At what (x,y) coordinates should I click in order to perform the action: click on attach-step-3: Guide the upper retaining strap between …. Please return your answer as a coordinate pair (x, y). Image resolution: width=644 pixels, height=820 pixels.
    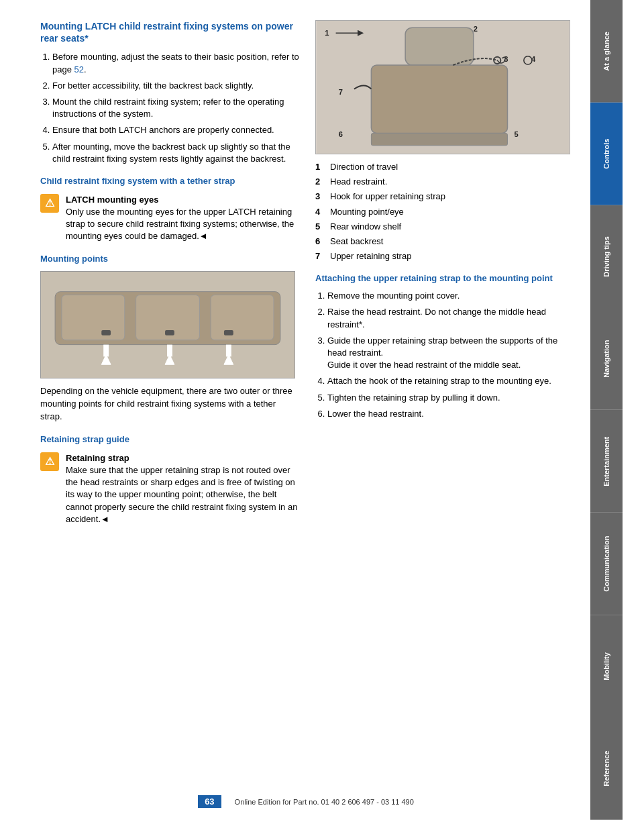
    Looking at the image, I should click on (449, 353).